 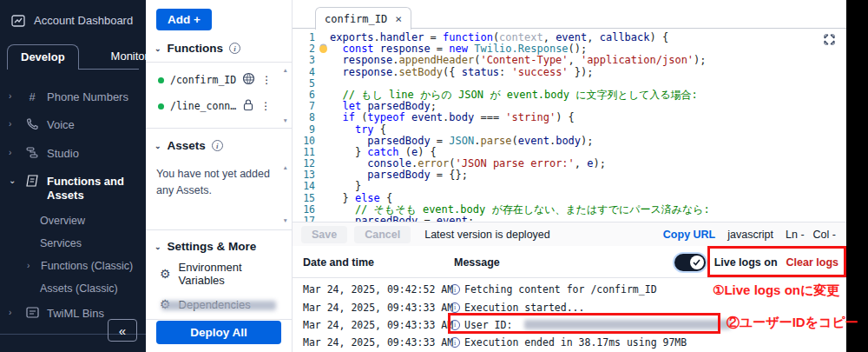 I want to click on twiml-bins-icon, so click(x=32, y=313).